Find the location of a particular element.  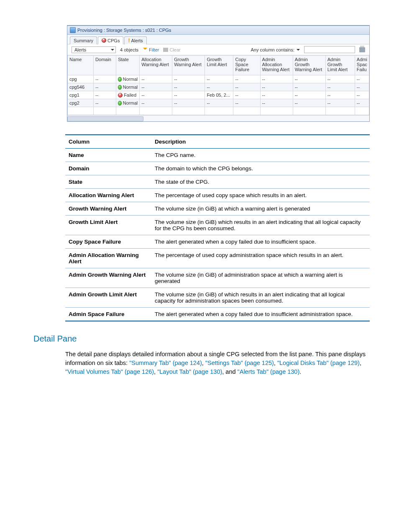

col-header: Copy Space Failure is located at coordinates (247, 65).